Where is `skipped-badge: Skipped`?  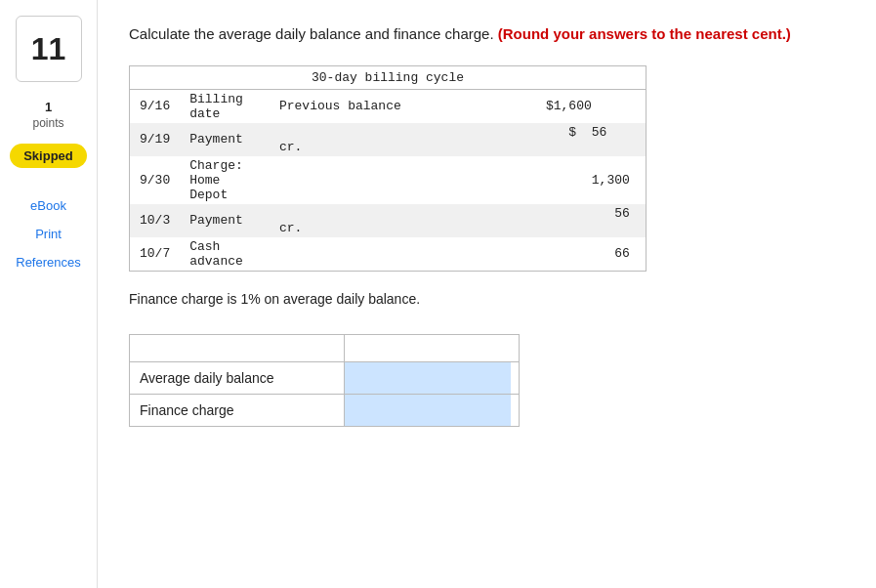
skipped-badge: Skipped is located at coordinates (49, 156).